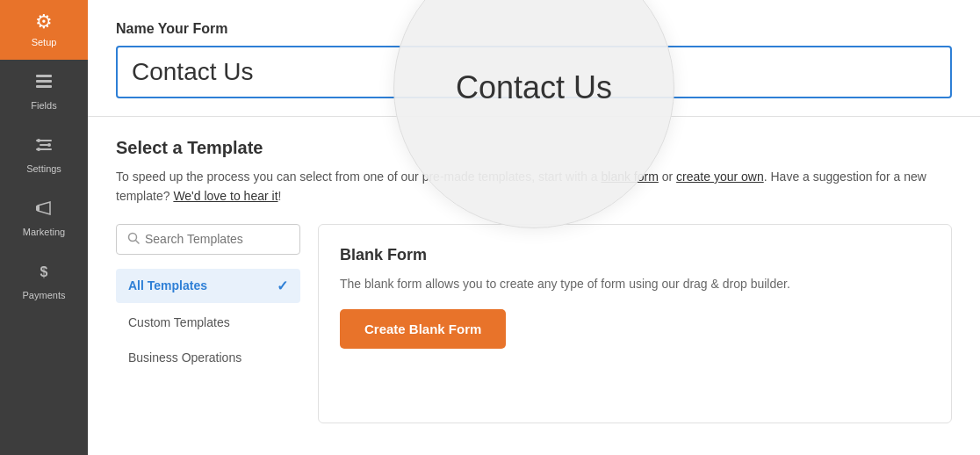 Image resolution: width=980 pixels, height=455 pixels. Describe the element at coordinates (179, 322) in the screenshot. I see `custom-templates-label: Custom Templates` at that location.